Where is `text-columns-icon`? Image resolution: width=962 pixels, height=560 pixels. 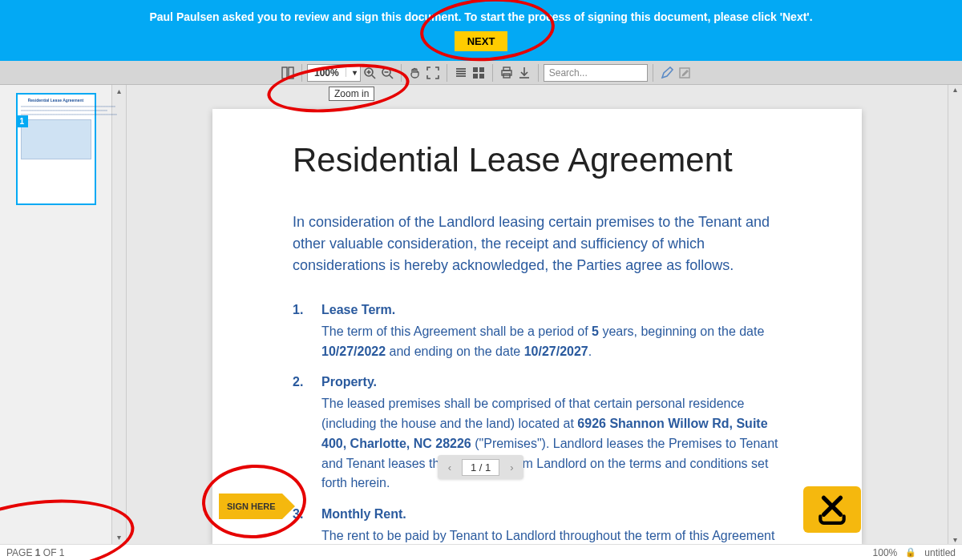
text-columns-icon is located at coordinates (461, 73).